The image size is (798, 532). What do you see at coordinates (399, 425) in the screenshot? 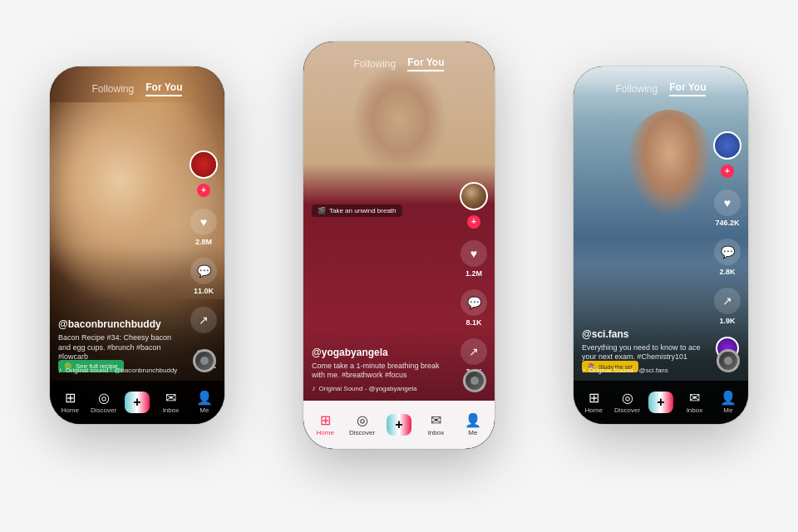
I see `bottom-nav-center: ⊞ Home ◎ Discover + ✉ Inbox 👤 Me` at bounding box center [399, 425].